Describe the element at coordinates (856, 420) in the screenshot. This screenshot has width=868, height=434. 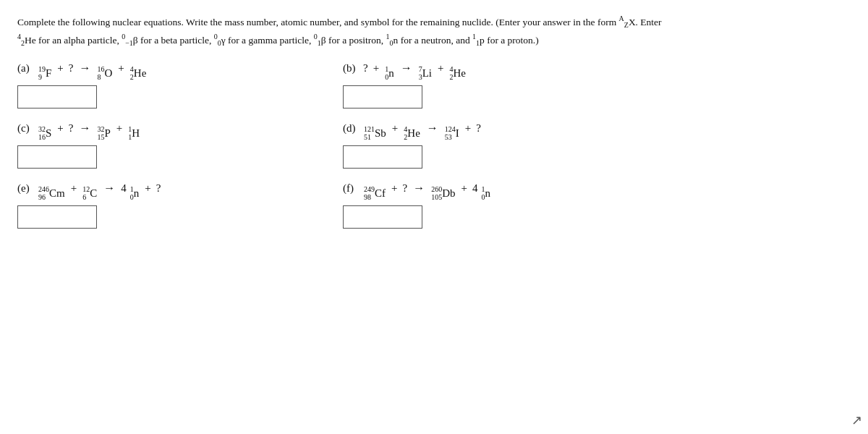
I see `corner-arrow-icon: ↗` at that location.